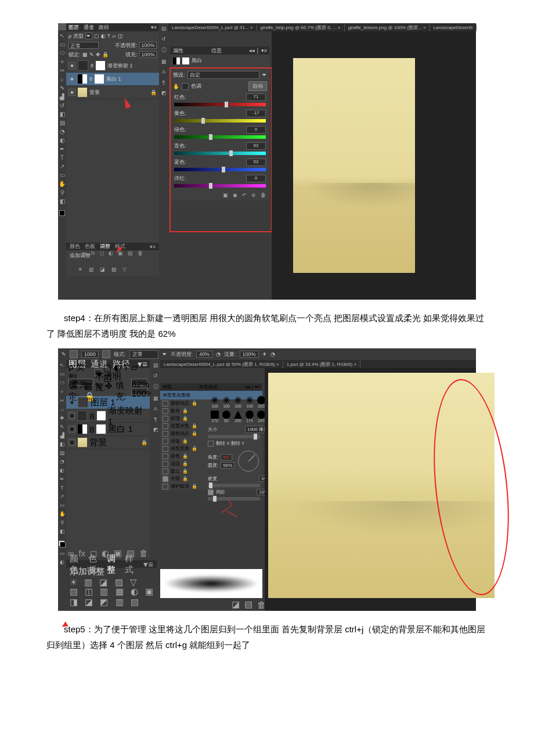 The height and width of the screenshot is (756, 534). I want to click on blur-tool-icon: ◔, so click(62, 462).